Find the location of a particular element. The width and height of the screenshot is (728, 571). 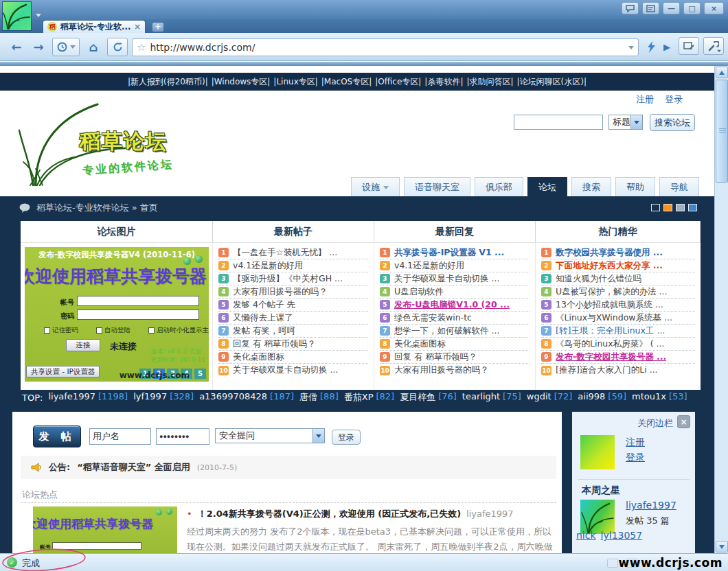

app-logo-icon is located at coordinates (16, 16).